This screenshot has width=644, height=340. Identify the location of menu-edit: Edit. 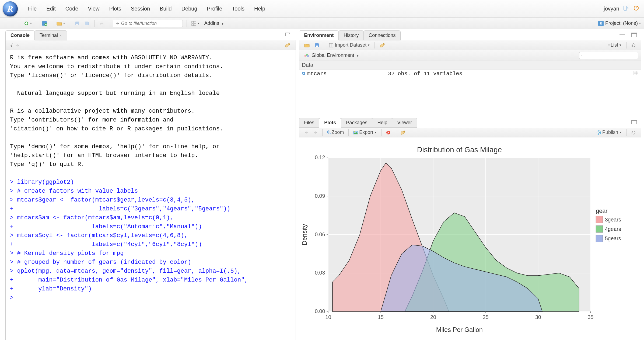
(51, 9).